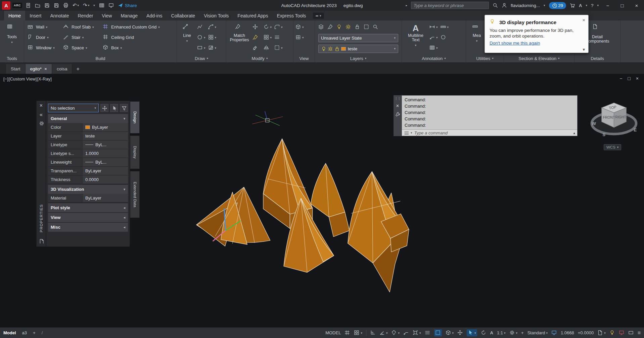 This screenshot has height=338, width=644. I want to click on stair-button: Stair▾, so click(81, 38).